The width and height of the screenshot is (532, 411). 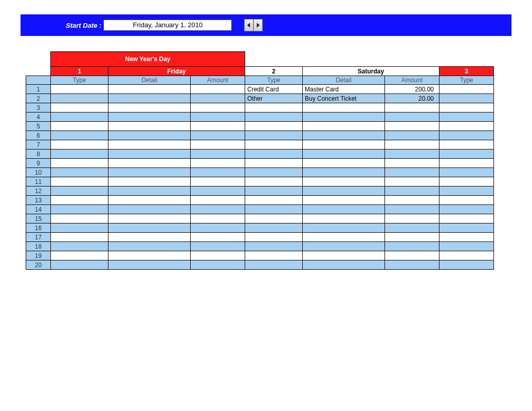 I want to click on cell-amount: 200.00, so click(x=412, y=89).